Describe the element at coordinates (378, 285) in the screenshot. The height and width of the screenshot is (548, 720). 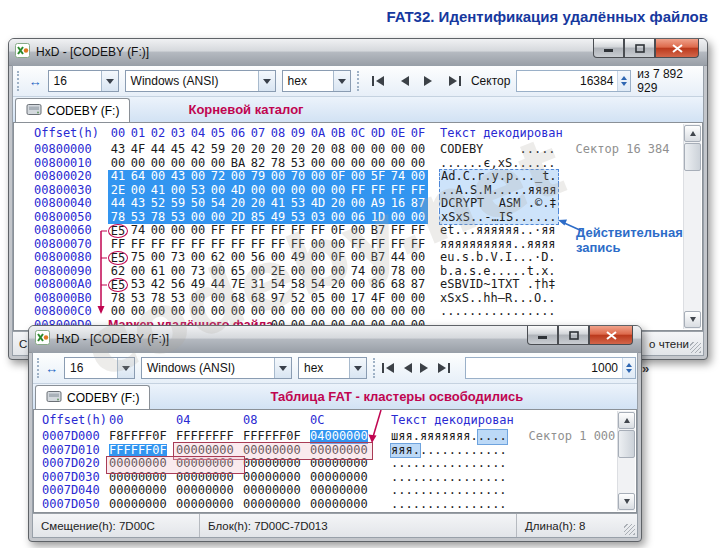
I see `hex-byte: 86` at that location.